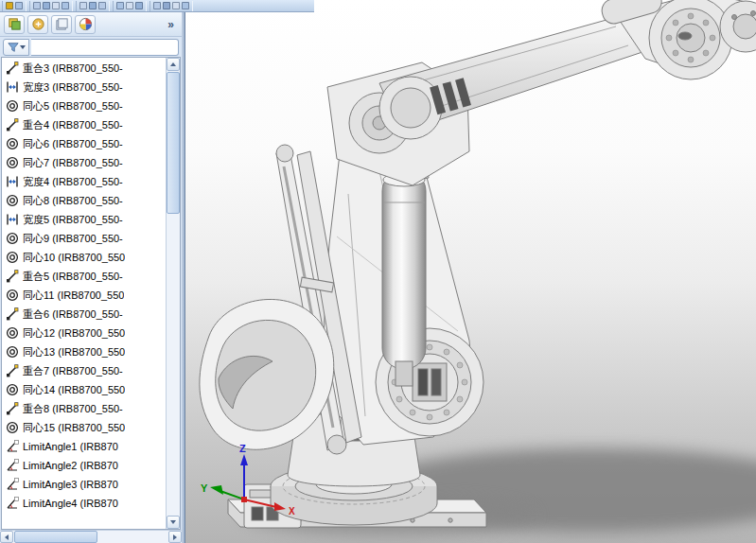  What do you see at coordinates (83, 219) in the screenshot?
I see `mate-tree-item: 宽度5 (IRB8700_550-` at bounding box center [83, 219].